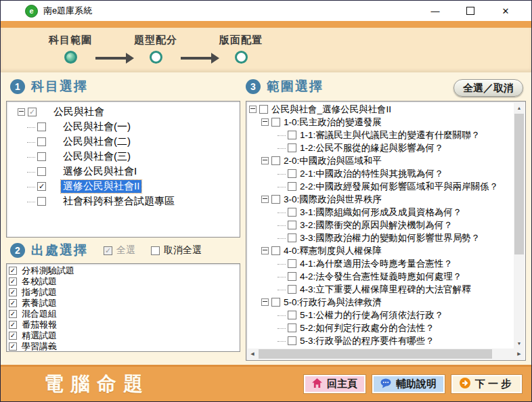  I want to click on tree-item-label: 3-2:國際衝突的原因與解決機制為何？, so click(376, 225).